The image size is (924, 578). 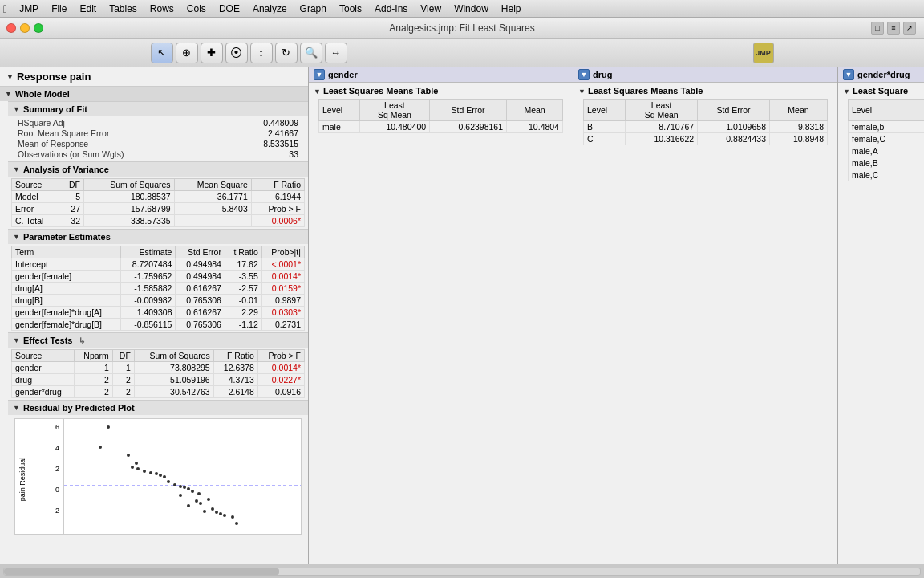 I want to click on param-tratio-3: -2.57, so click(x=243, y=289).